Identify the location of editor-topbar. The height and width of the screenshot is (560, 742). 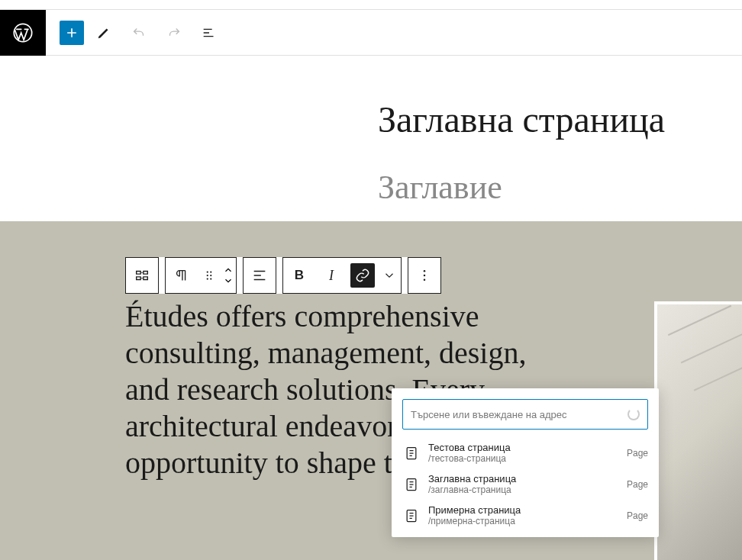
(371, 32).